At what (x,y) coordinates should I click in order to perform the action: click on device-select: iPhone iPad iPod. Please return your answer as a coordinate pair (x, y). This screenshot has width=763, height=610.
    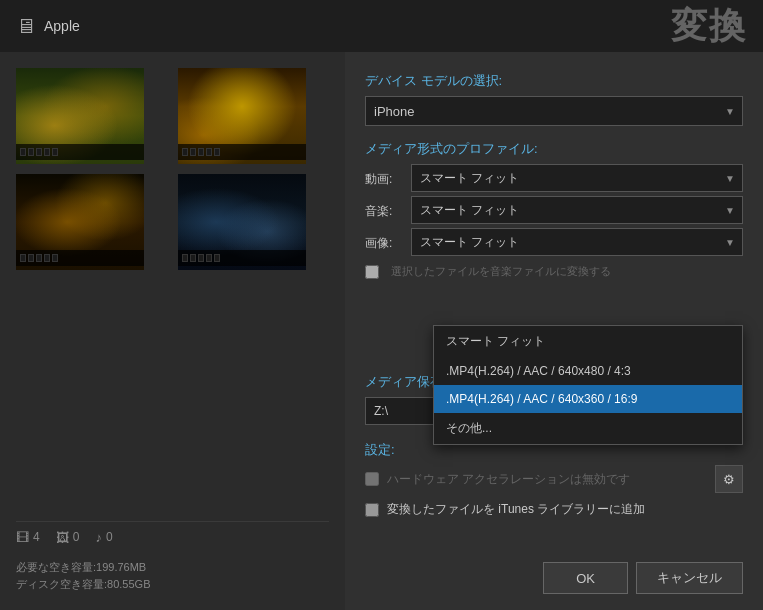
    Looking at the image, I should click on (554, 111).